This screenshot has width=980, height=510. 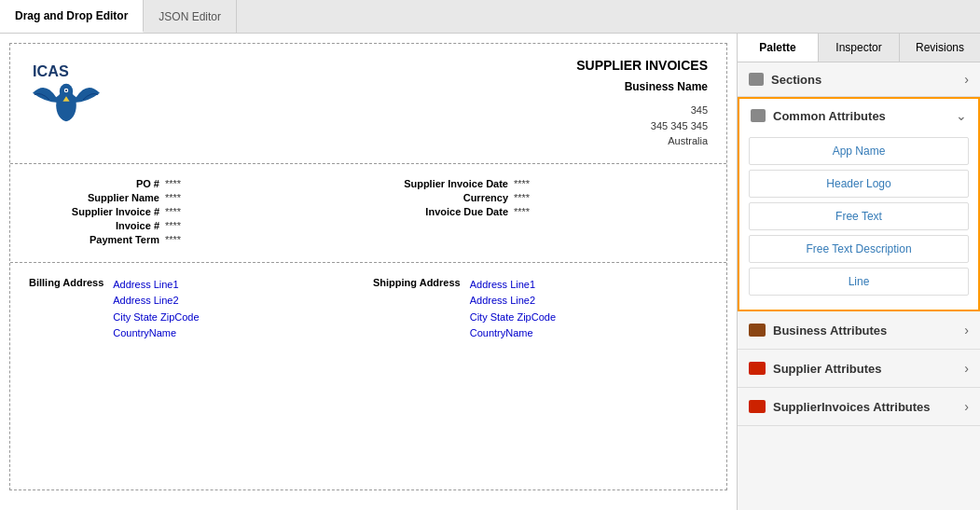 I want to click on supplier-invoices-attributes-label: SupplierInvoices Attributes, so click(x=852, y=407).